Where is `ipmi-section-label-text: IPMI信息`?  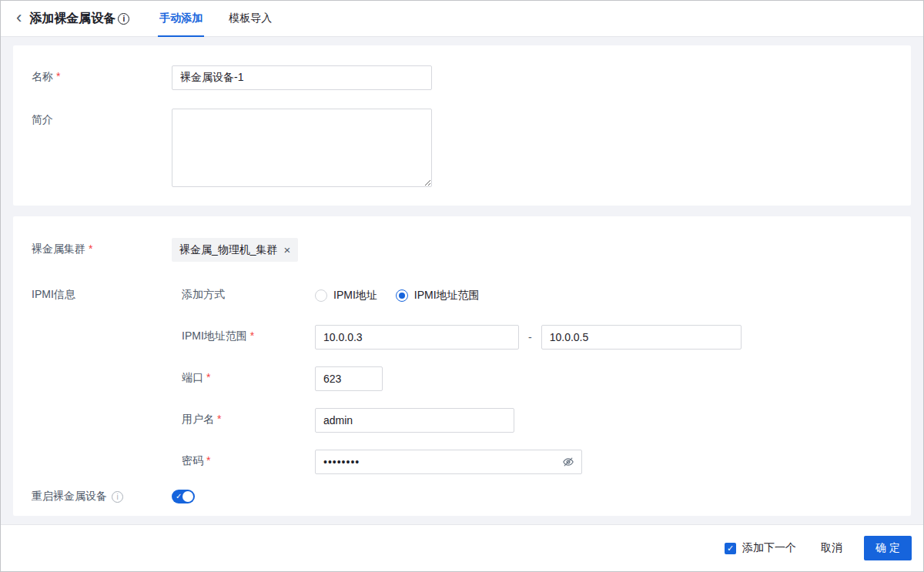 ipmi-section-label-text: IPMI信息 is located at coordinates (54, 294).